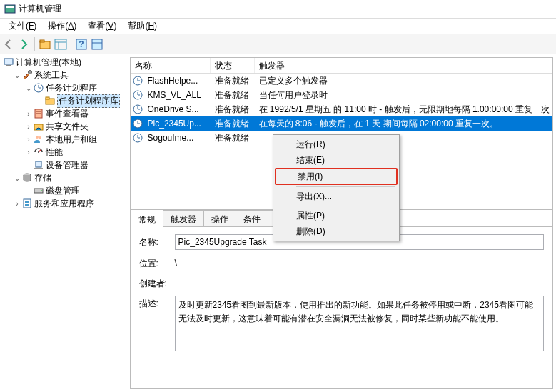  Describe the element at coordinates (278, 44) in the screenshot. I see `toolbar: ?` at that location.